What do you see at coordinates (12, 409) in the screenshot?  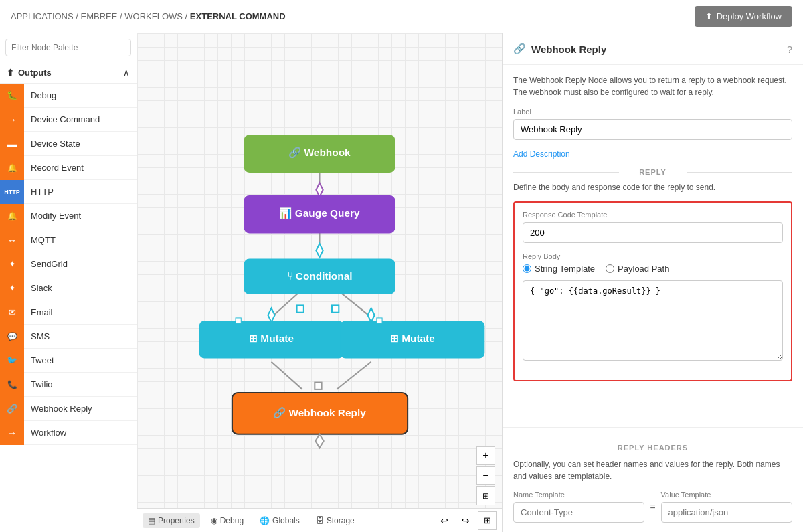 I see `webhook-reply-icon: 🔗` at bounding box center [12, 409].